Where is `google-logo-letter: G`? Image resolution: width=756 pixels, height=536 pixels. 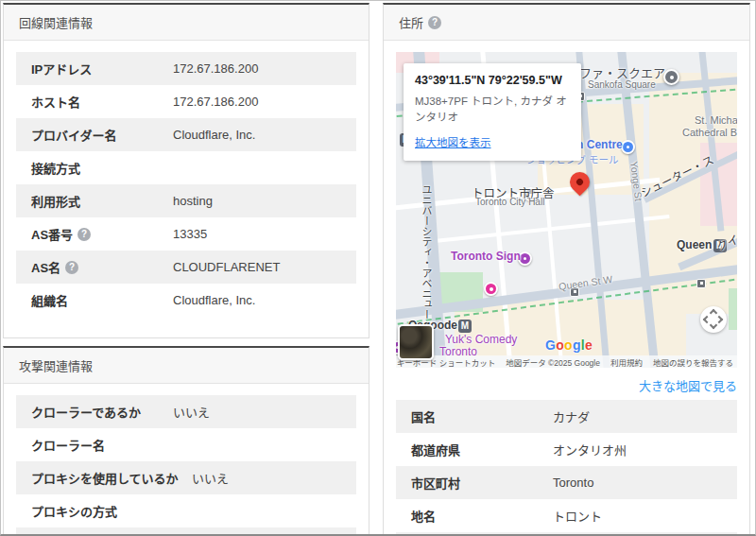
google-logo-letter: G is located at coordinates (550, 345).